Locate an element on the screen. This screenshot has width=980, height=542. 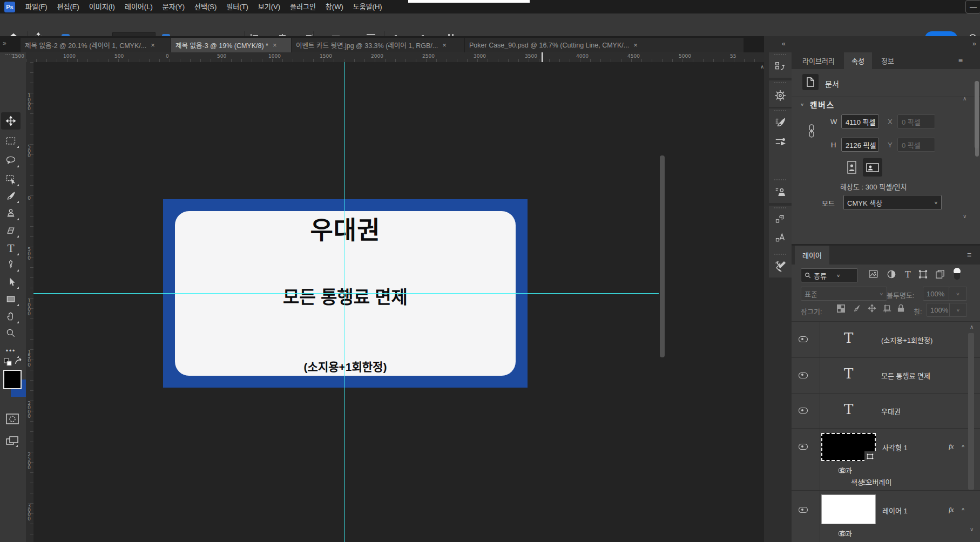
lock-all-icon is located at coordinates (901, 309).